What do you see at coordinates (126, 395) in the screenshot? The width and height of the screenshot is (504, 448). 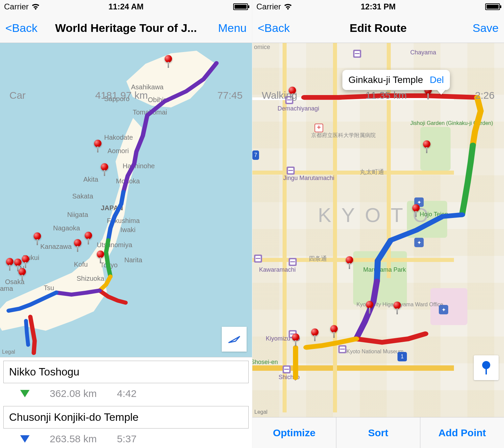 I see `route-leg: 362.08 km 4:42` at bounding box center [126, 395].